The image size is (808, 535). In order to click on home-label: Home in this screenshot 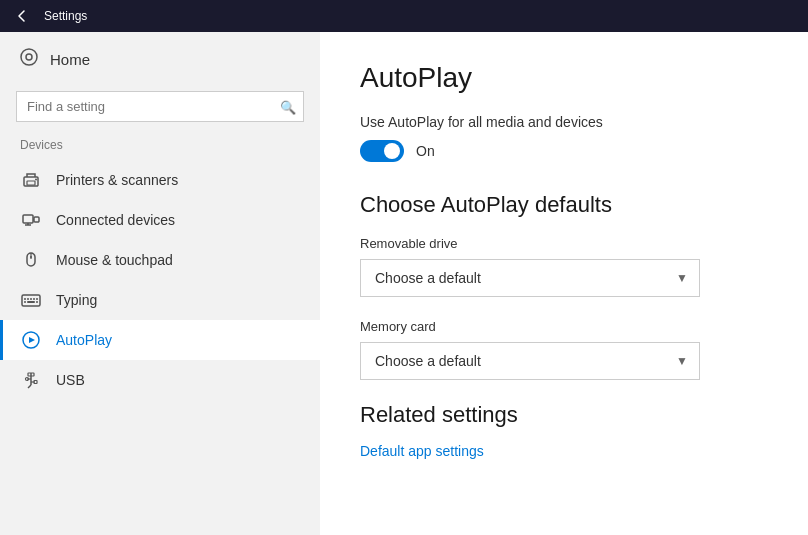, I will do `click(70, 60)`.